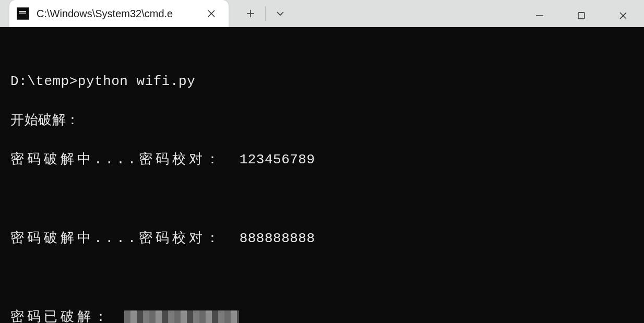  What do you see at coordinates (265, 14) in the screenshot?
I see `divider` at bounding box center [265, 14].